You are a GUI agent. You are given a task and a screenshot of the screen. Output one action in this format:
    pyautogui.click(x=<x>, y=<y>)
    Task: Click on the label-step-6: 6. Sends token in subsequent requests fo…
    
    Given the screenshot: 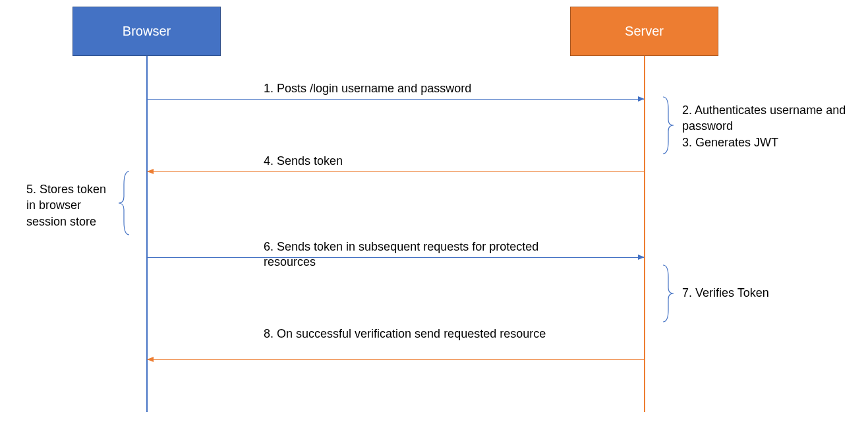 What is the action you would take?
    pyautogui.click(x=415, y=255)
    